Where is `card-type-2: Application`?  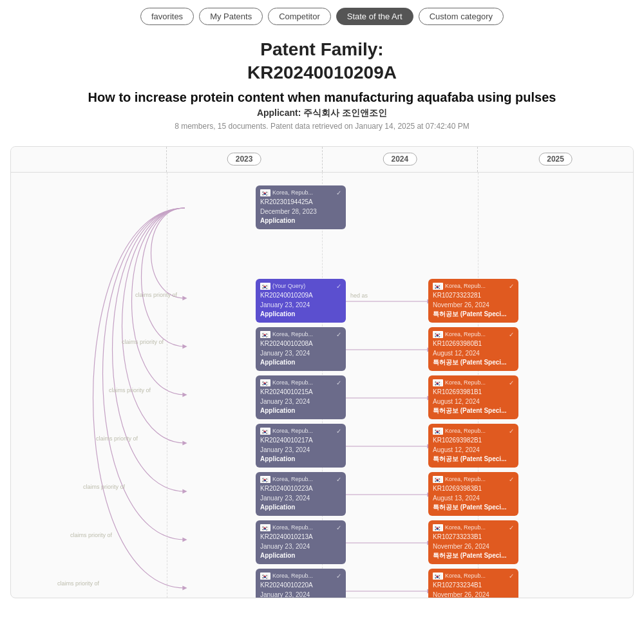 card-type-2: Application is located at coordinates (301, 314).